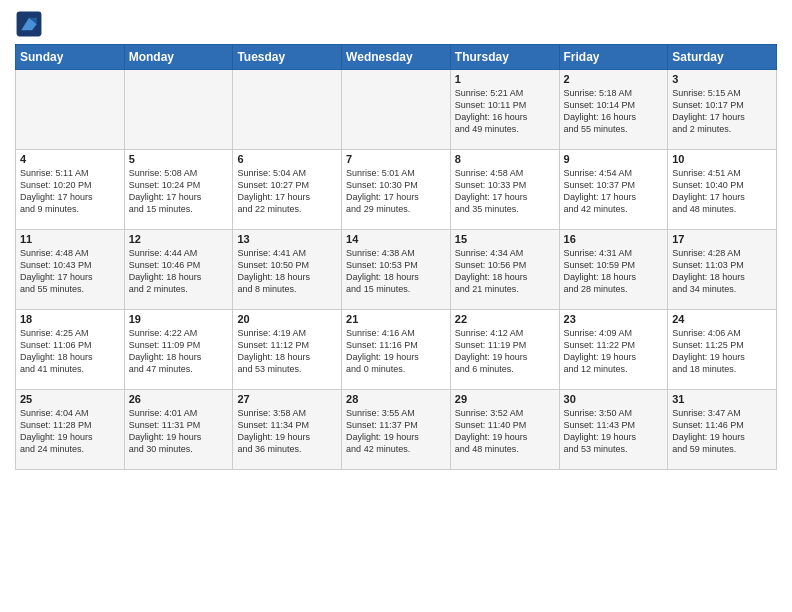 This screenshot has height=612, width=792. What do you see at coordinates (70, 270) in the screenshot?
I see `cell-week3-day1: 11Sunrise: 4:48 AM Sunset: 10:43 PM Dayl…` at bounding box center [70, 270].